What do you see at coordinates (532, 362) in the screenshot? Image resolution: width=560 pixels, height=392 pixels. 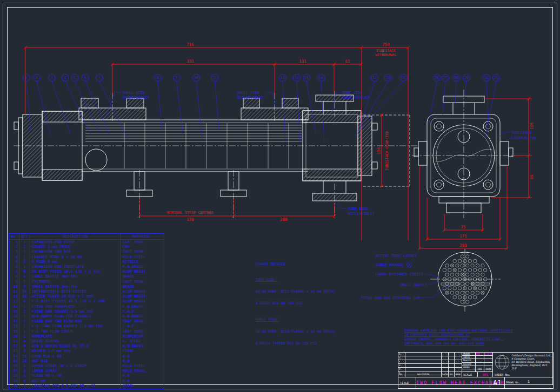 I see `company-address: Oakland (Design Bureau) Ltd.,8 Compton C…` at bounding box center [532, 362].